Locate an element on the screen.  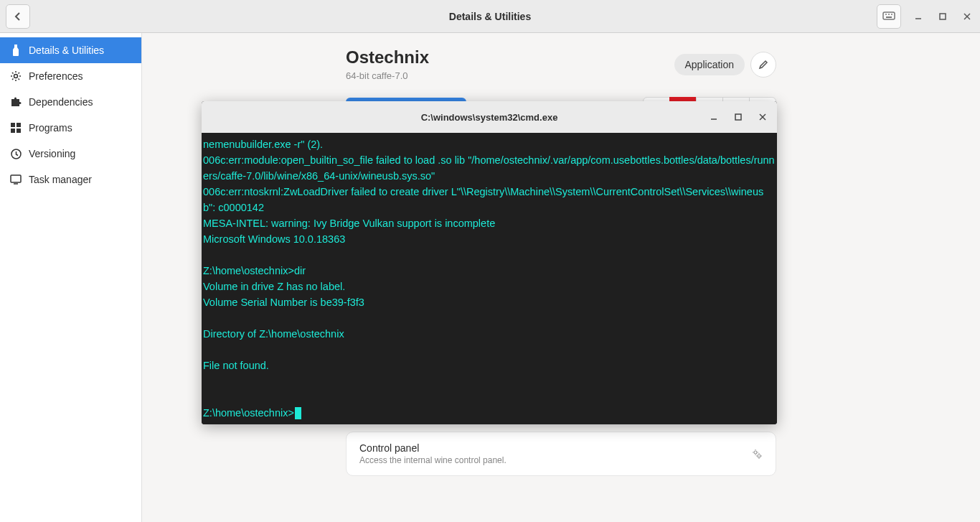
card-subtitle: Access the internal wine control panel. is located at coordinates (433, 460).